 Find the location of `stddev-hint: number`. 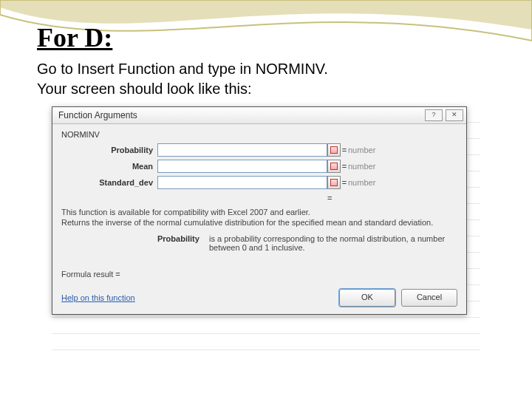

stddev-hint: number is located at coordinates (392, 183).